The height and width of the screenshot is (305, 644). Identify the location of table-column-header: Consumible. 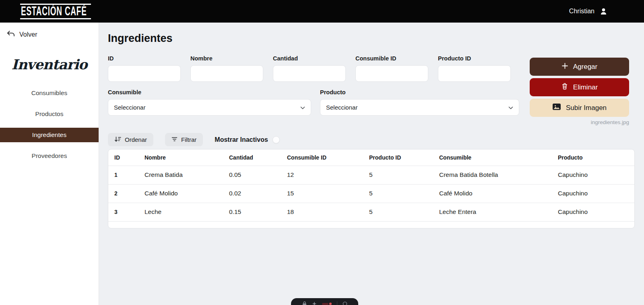
(493, 158).